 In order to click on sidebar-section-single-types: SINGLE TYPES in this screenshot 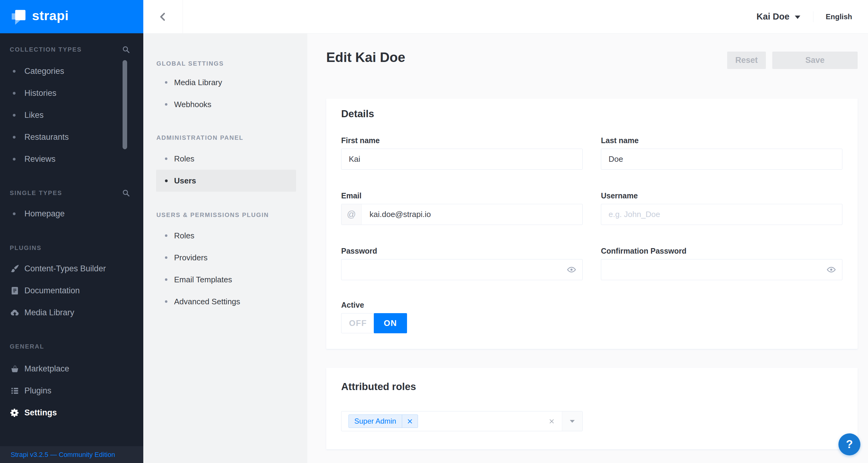, I will do `click(70, 193)`.